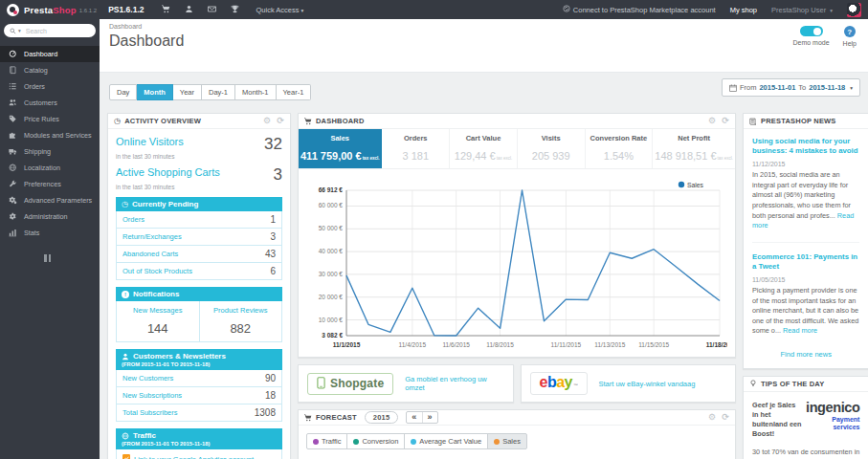 This screenshot has height=459, width=868. Describe the element at coordinates (199, 444) in the screenshot. I see `traffic-section: Traffic (FROM 2015-11-01 TO 2015-11-18) …` at that location.